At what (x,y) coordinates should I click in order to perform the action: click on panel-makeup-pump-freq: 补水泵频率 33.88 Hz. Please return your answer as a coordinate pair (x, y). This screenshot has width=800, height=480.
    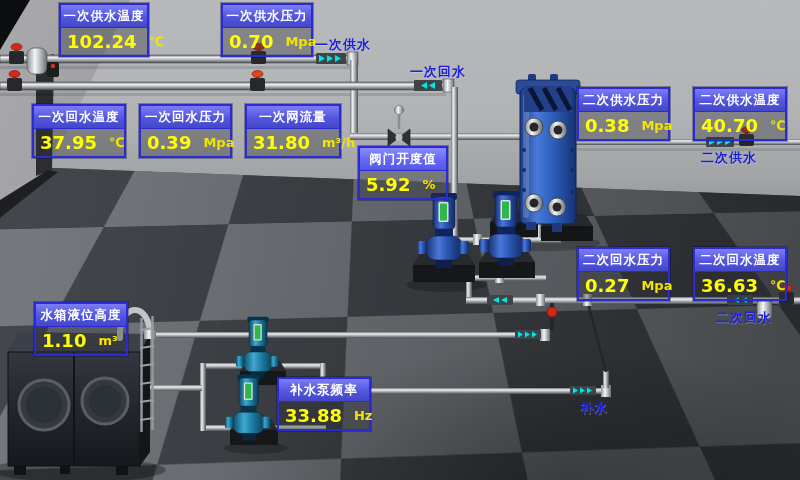
    Looking at the image, I should click on (324, 404).